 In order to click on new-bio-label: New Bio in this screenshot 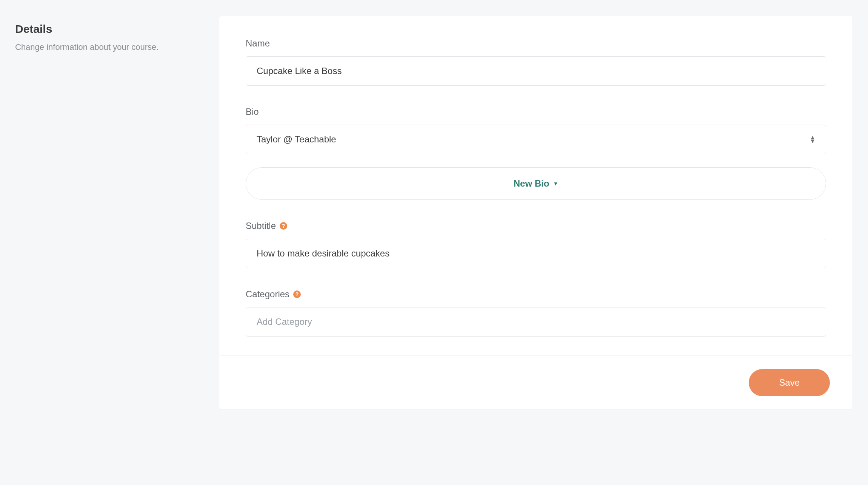, I will do `click(531, 184)`.